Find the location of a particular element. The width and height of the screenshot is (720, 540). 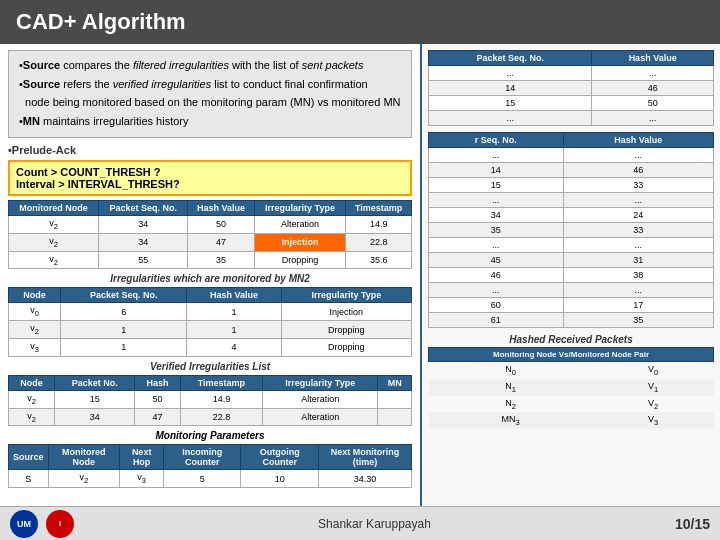

table-row: N1 V1 is located at coordinates (572, 388).